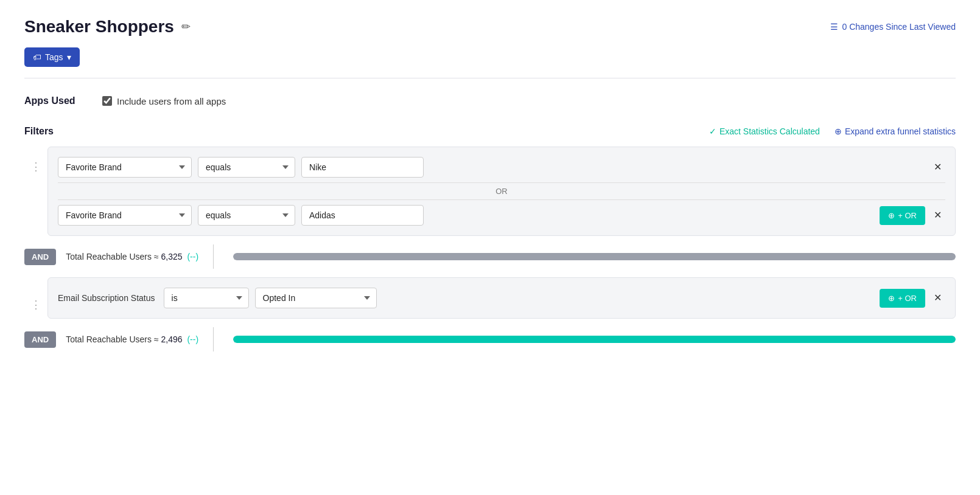 The height and width of the screenshot is (495, 980). I want to click on drag-handle-2: ⋮, so click(36, 298).